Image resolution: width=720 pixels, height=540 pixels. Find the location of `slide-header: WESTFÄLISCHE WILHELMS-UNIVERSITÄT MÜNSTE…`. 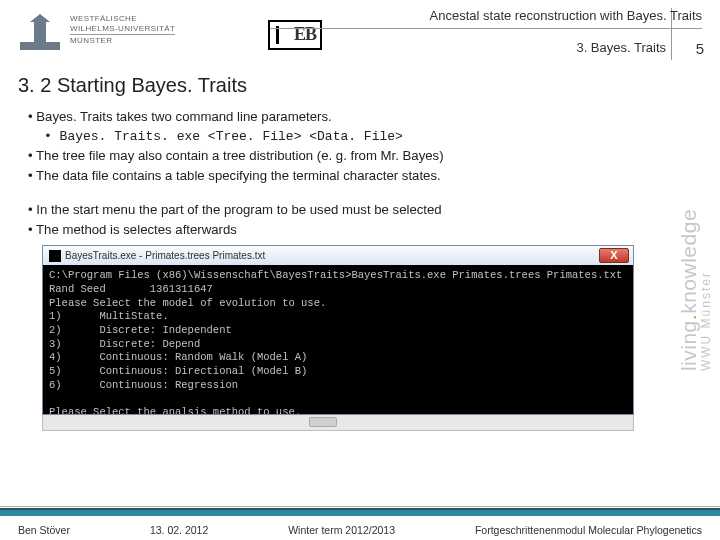

slide-header: WESTFÄLISCHE WILHELMS-UNIVERSITÄT MÜNSTE… is located at coordinates (360, 36).